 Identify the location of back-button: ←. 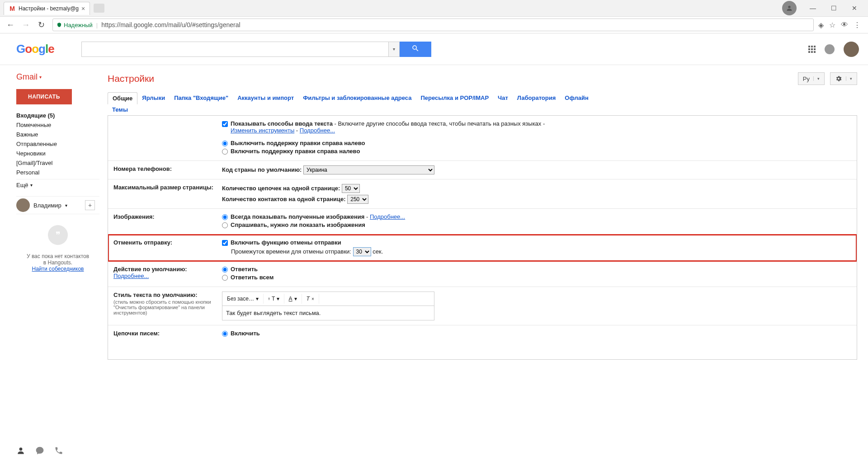
(10, 25).